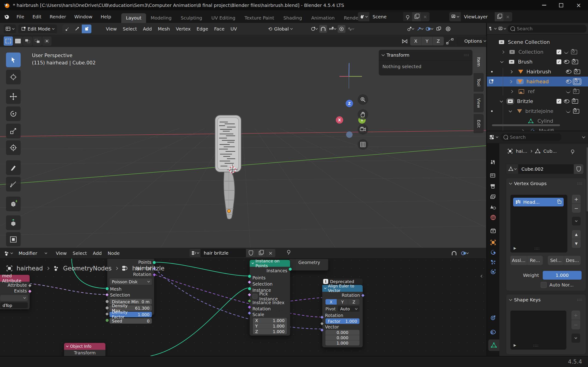  What do you see at coordinates (130, 29) in the screenshot?
I see `viewport-menu-select: Select` at bounding box center [130, 29].